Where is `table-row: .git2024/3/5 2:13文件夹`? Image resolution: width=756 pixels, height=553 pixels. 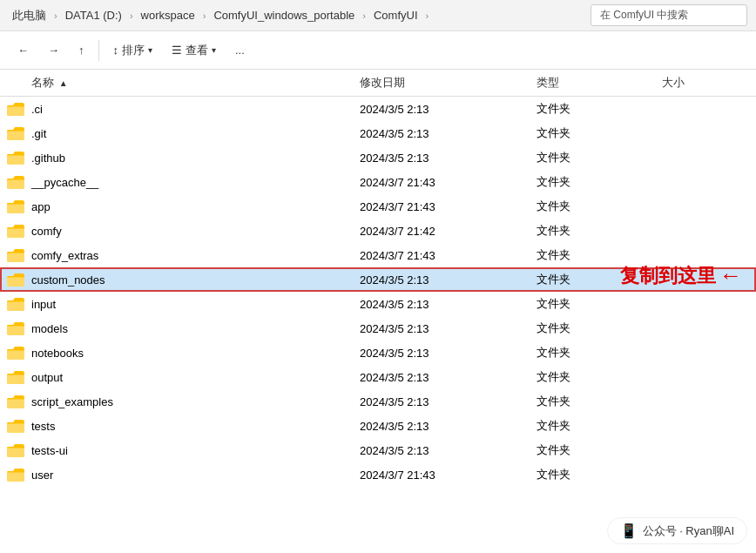 table-row: .git2024/3/5 2:13文件夹 is located at coordinates (378, 133).